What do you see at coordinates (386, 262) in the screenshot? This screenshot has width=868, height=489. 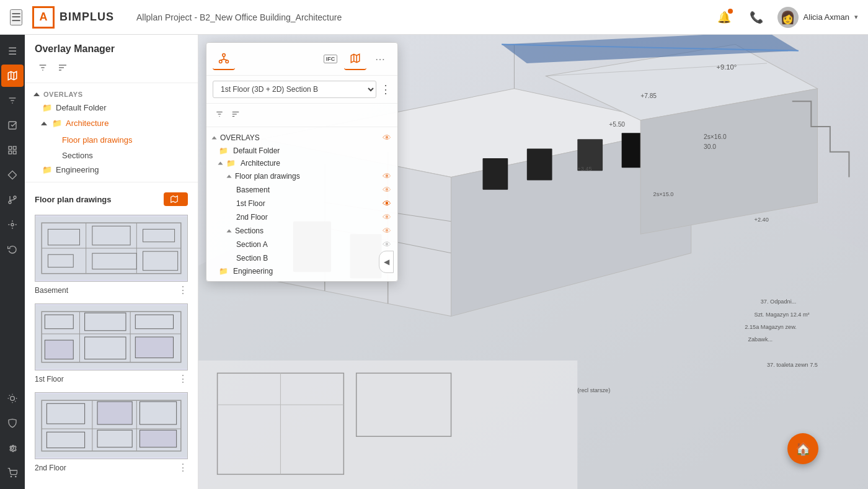 I see `collapse-button: ◀` at bounding box center [386, 262].